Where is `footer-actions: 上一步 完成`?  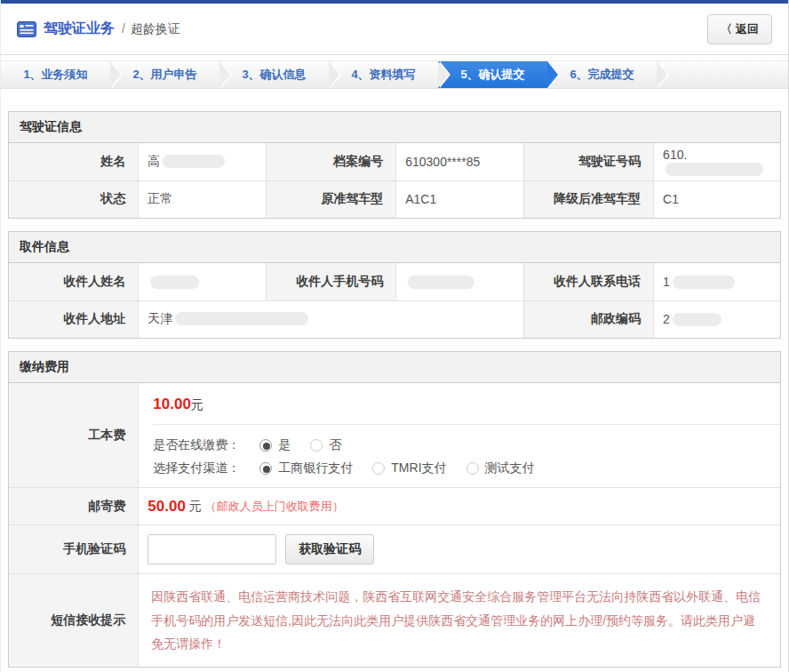 footer-actions: 上一步 完成 is located at coordinates (394, 670).